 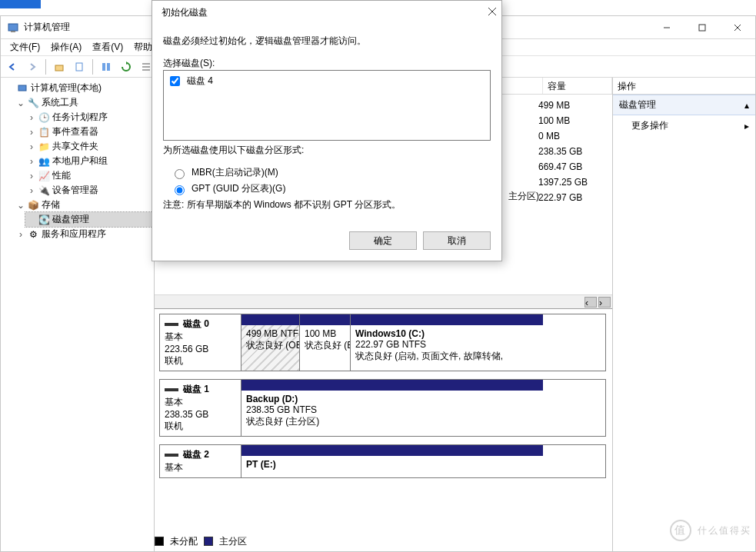 What do you see at coordinates (44, 147) in the screenshot?
I see `tree-item-icon: 📁` at bounding box center [44, 147].